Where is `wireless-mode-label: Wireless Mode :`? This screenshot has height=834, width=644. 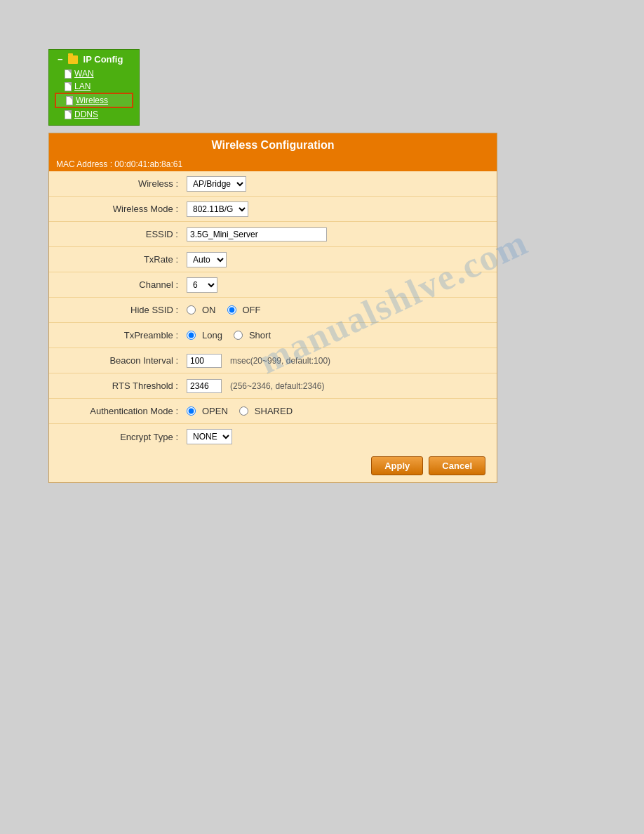
wireless-mode-label: Wireless Mode : is located at coordinates (123, 209).